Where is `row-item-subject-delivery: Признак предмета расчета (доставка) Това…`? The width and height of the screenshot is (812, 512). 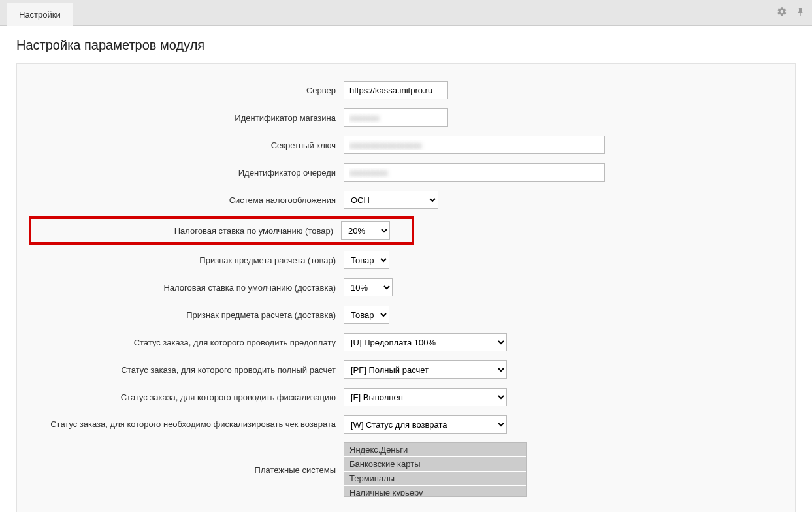 row-item-subject-delivery: Признак предмета расчета (доставка) Това… is located at coordinates (406, 315).